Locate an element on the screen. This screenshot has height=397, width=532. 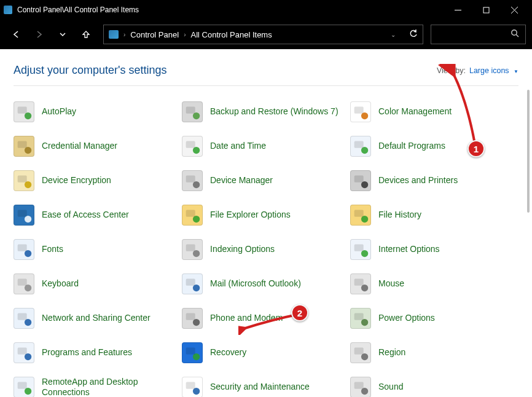
view-by-dropdown: Large icons ▼ is located at coordinates (494, 71).